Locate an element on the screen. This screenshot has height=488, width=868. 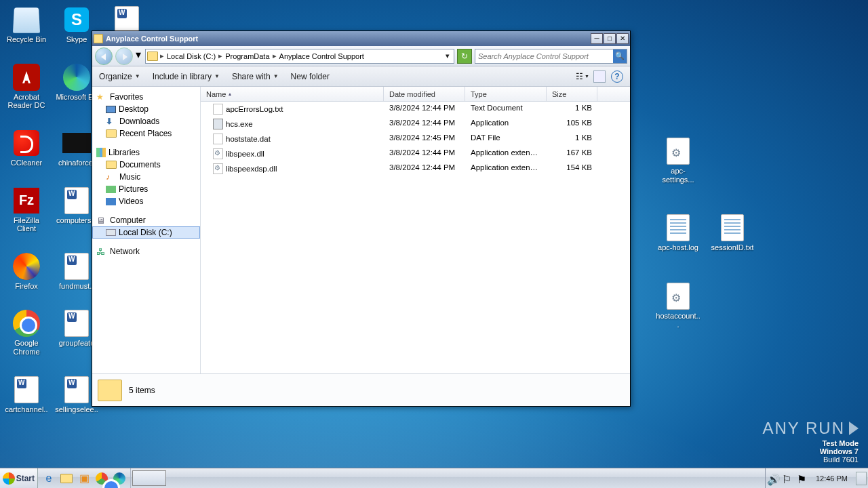
flag-icon: ⚑ is located at coordinates (802, 479).